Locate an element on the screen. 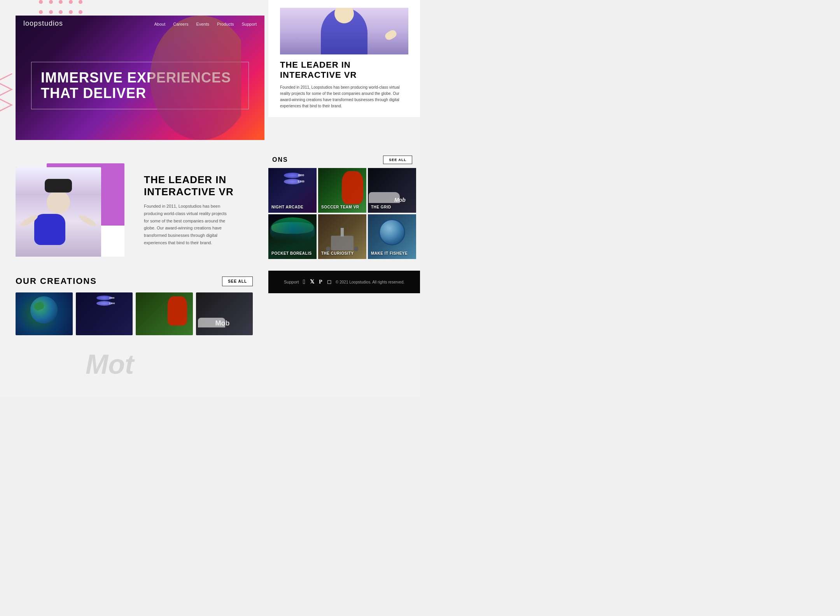 Image resolution: width=840 pixels, height=616 pixels. arcade-background: 2000 1.000 is located at coordinates (104, 314).